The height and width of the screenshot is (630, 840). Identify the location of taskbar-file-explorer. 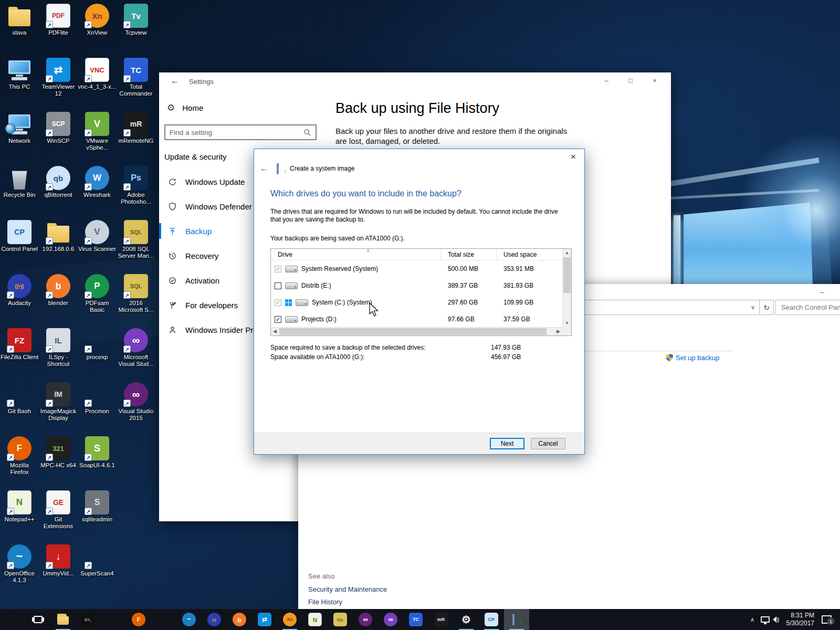
(63, 620).